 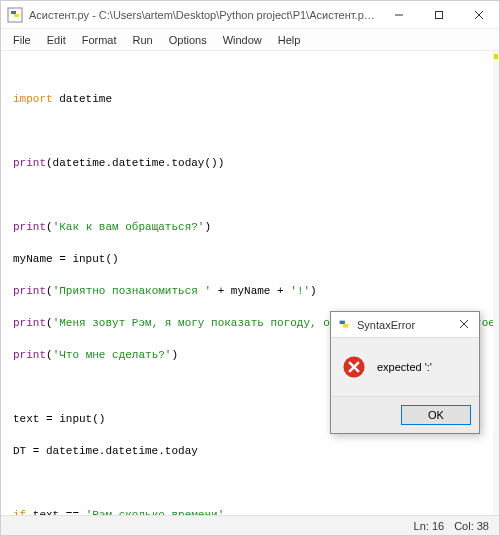 What do you see at coordinates (250, 40) in the screenshot?
I see `menubar: File Edit Format Run Options Window Help` at bounding box center [250, 40].